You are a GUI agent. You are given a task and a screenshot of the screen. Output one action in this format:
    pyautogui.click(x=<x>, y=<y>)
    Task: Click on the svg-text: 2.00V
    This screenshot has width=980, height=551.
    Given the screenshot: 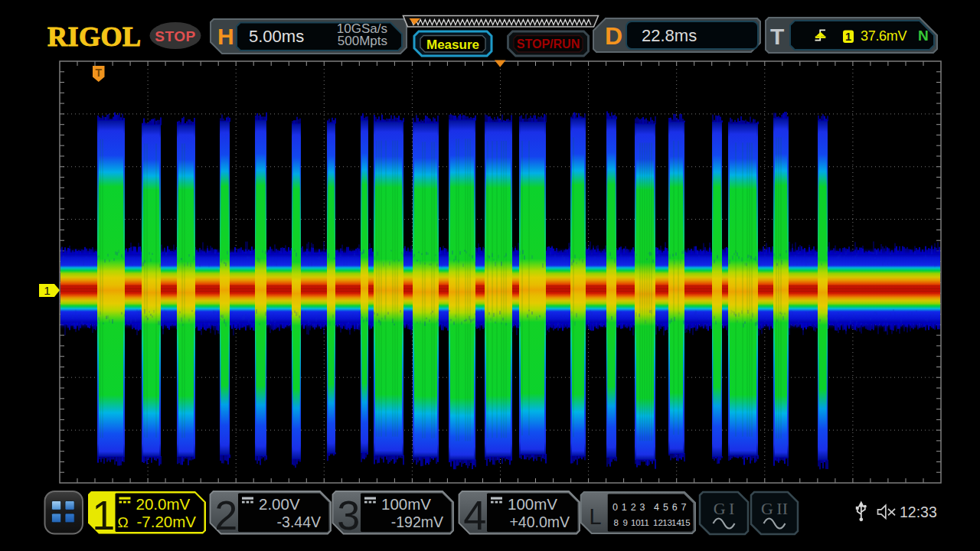 What is the action you would take?
    pyautogui.click(x=279, y=504)
    